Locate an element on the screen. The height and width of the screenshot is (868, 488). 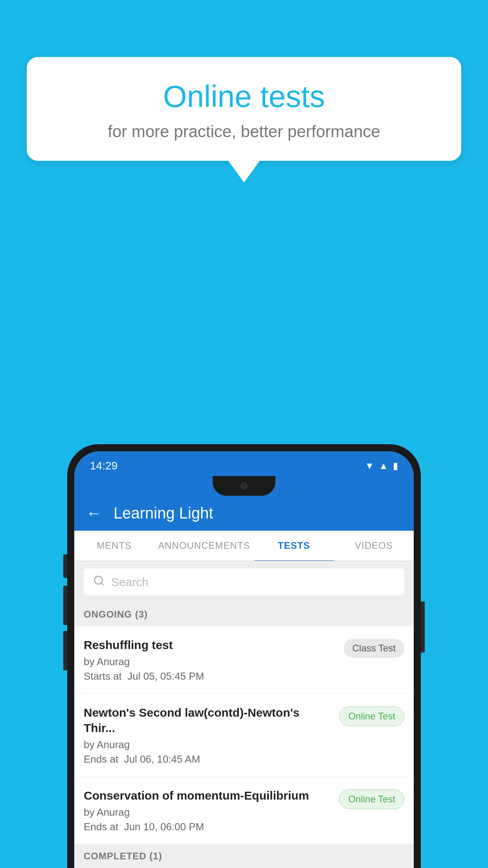
search-bar: Search is located at coordinates (244, 582).